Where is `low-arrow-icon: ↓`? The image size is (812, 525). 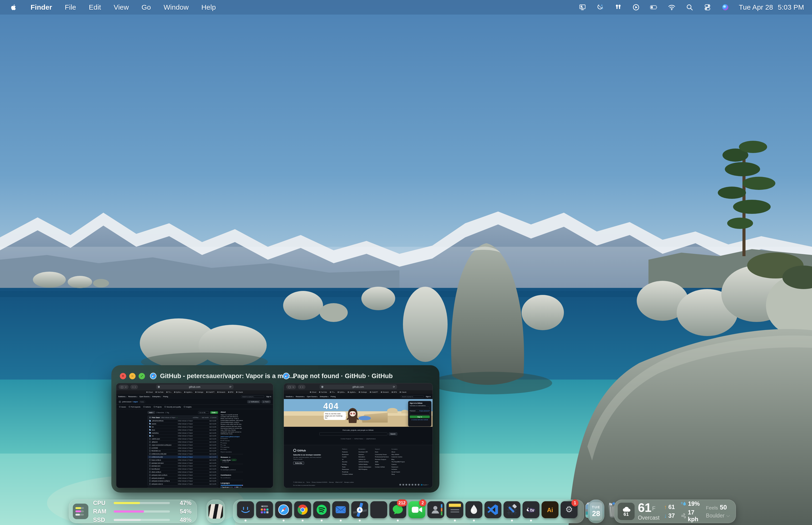 low-arrow-icon: ↓ is located at coordinates (666, 516).